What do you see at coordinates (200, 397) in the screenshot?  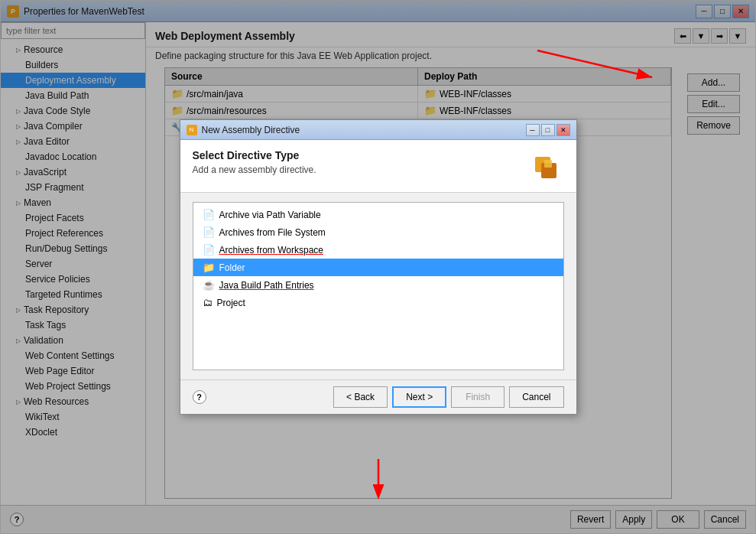 I see `dialog-footer-left: ?` at bounding box center [200, 397].